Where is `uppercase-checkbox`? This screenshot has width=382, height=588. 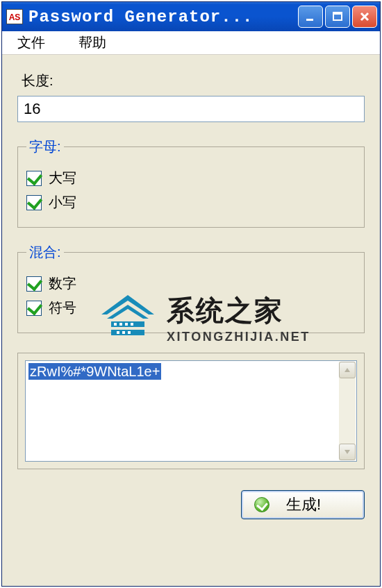
uppercase-checkbox is located at coordinates (34, 178).